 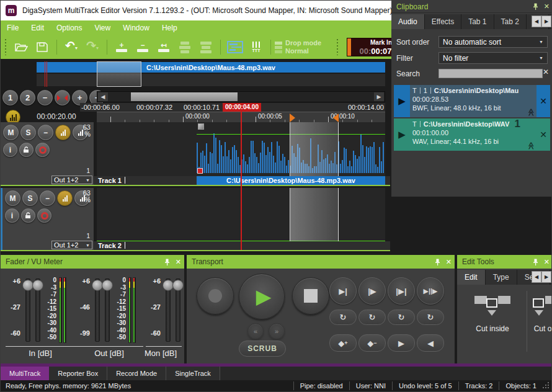 What do you see at coordinates (65, 198) in the screenshot?
I see `track2-waveform-button` at bounding box center [65, 198].